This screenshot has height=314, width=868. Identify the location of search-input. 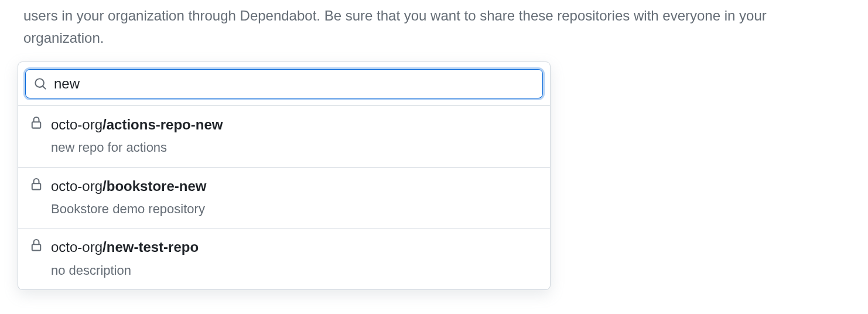
(294, 84).